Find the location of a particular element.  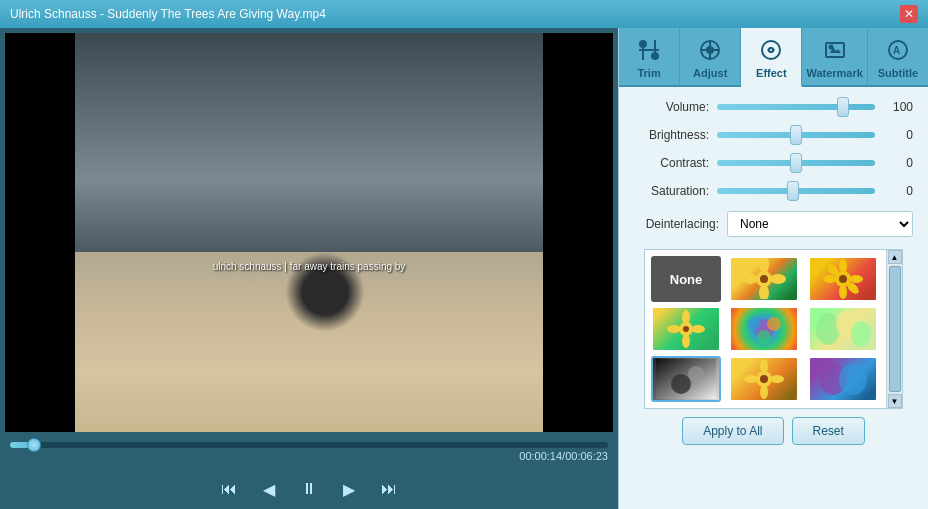

saturation-track is located at coordinates (796, 191).